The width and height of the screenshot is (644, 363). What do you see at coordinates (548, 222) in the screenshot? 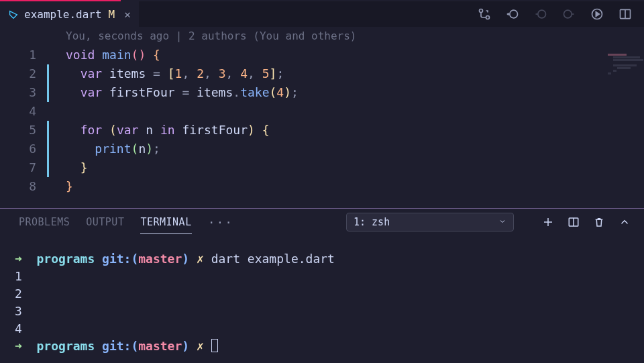
I see `new-terminal-icon` at bounding box center [548, 222].